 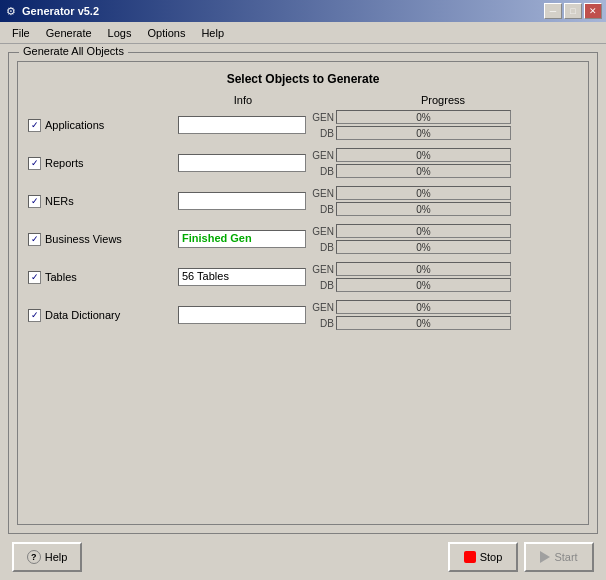 I want to click on db-label-3: DB, so click(x=322, y=248).